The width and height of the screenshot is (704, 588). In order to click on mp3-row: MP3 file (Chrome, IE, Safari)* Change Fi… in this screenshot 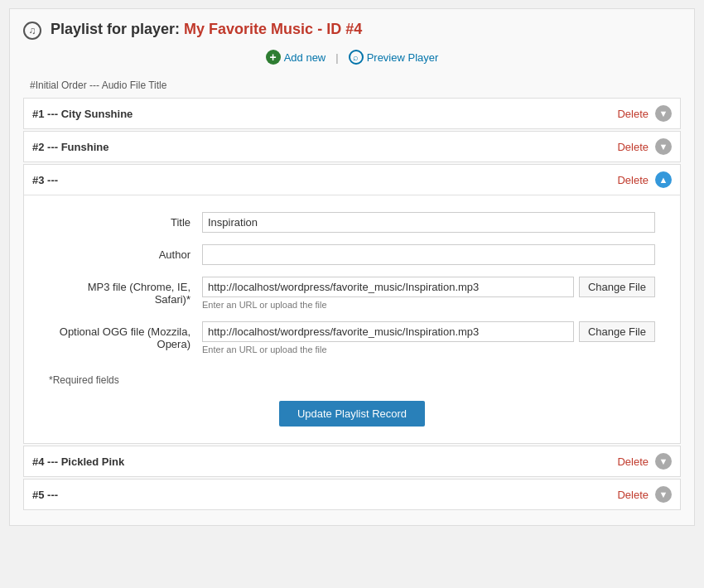, I will do `click(352, 293)`.